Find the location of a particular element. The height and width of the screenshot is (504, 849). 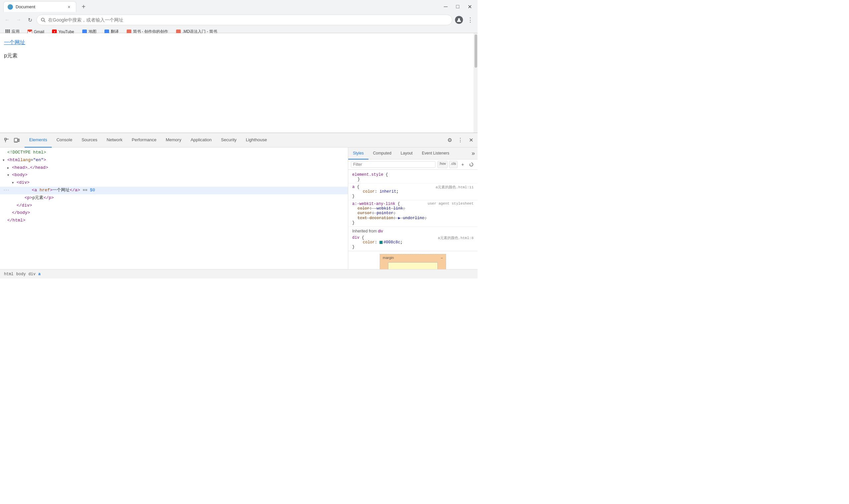

search-icon is located at coordinates (43, 20).